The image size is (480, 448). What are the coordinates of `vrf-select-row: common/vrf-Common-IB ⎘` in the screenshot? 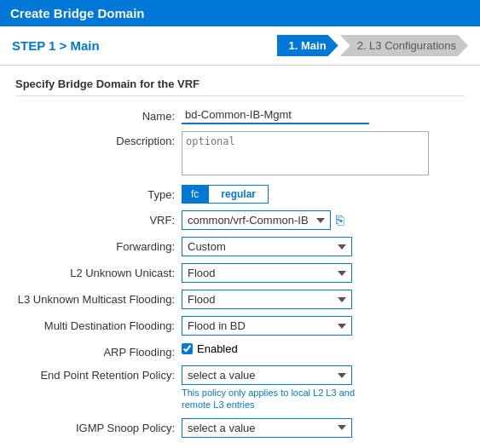 It's located at (323, 220).